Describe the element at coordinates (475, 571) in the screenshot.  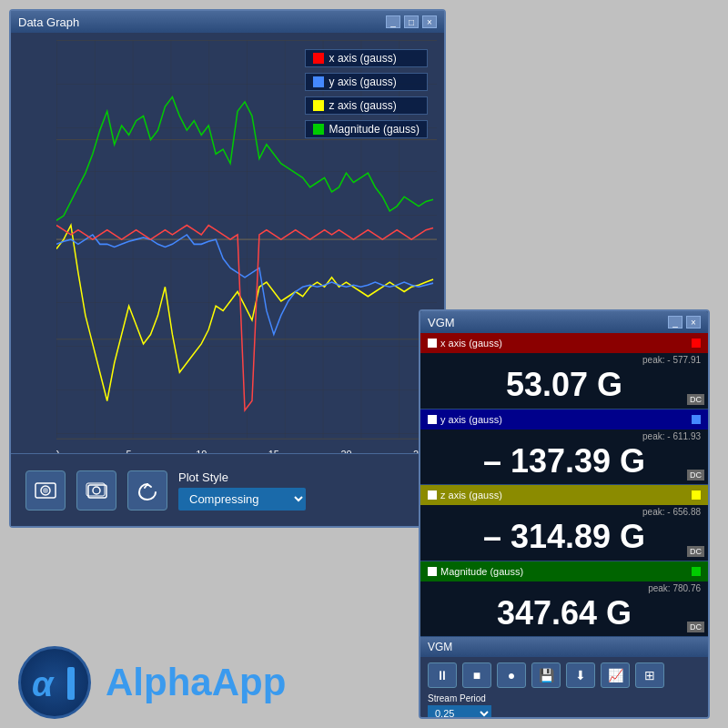
I see `channel-mag-label: ✓ Magnitude (gauss)` at that location.